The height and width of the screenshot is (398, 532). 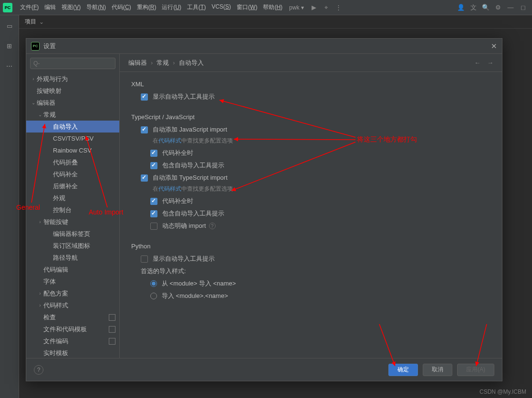 What do you see at coordinates (498, 8) in the screenshot?
I see `settings-gear-icon: ⚙` at bounding box center [498, 8].